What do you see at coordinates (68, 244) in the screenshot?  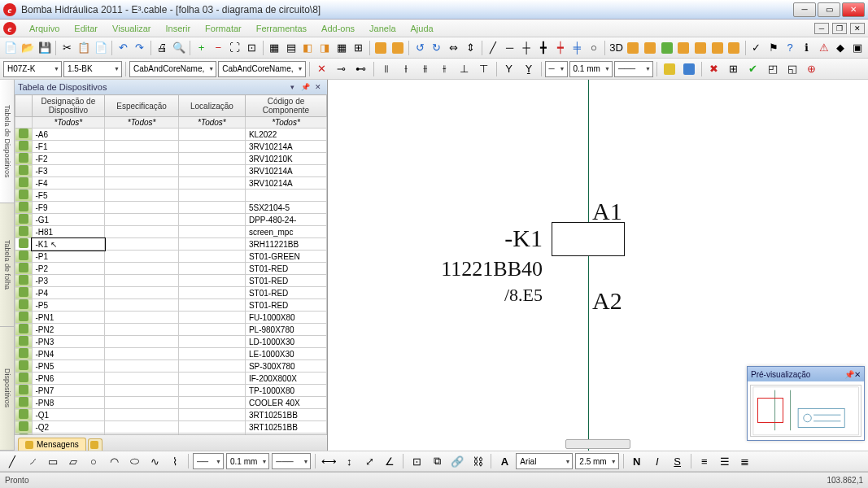 I see `cell-designacao: -K1 ↖` at bounding box center [68, 244].